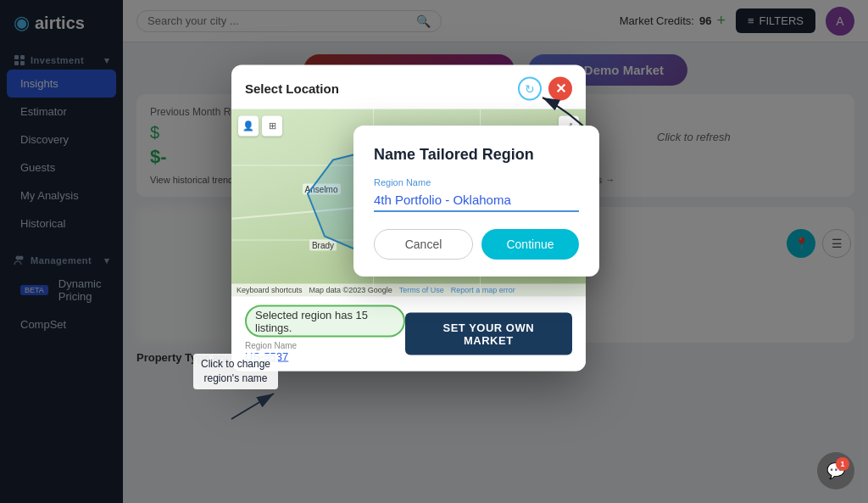 This screenshot has height=503, width=868. What do you see at coordinates (409, 289) in the screenshot?
I see `map-attribution: Keyboard shortcuts Map data ©2023 Google…` at bounding box center [409, 289].